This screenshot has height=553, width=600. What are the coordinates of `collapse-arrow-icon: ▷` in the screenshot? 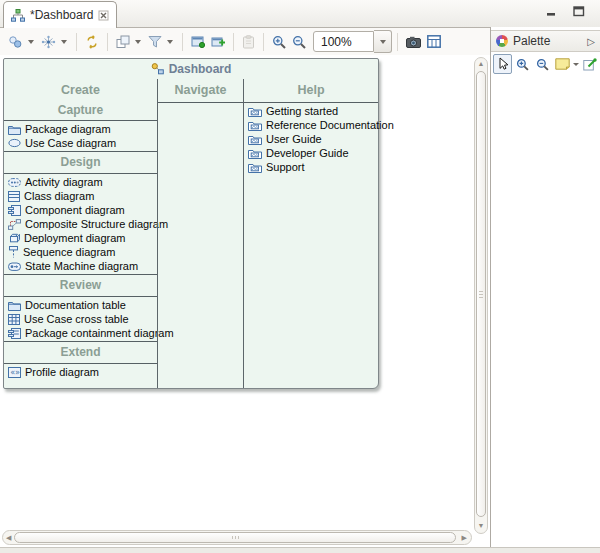 It's located at (591, 42).